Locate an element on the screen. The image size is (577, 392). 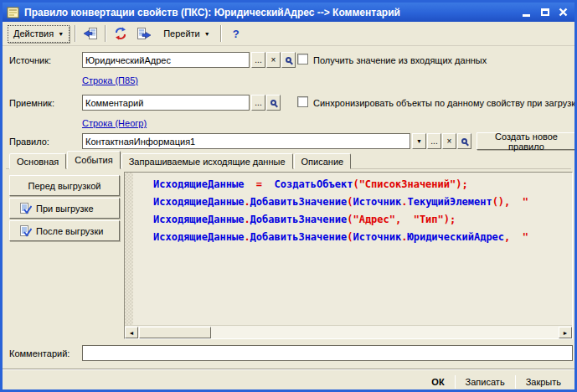
code-gutter is located at coordinates (129, 249).